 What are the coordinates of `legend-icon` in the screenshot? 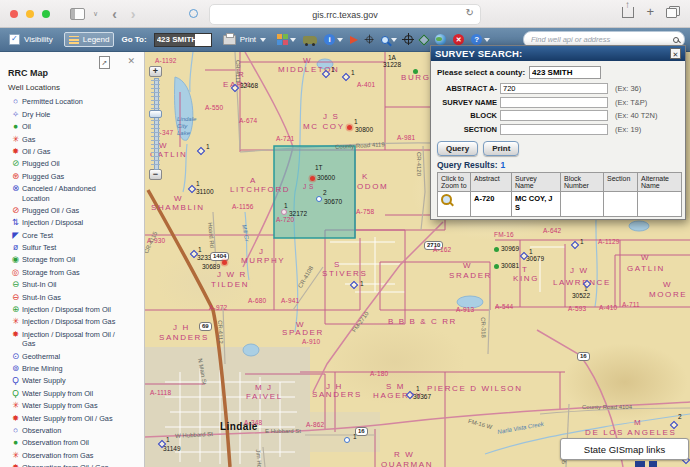 It's located at (74, 40).